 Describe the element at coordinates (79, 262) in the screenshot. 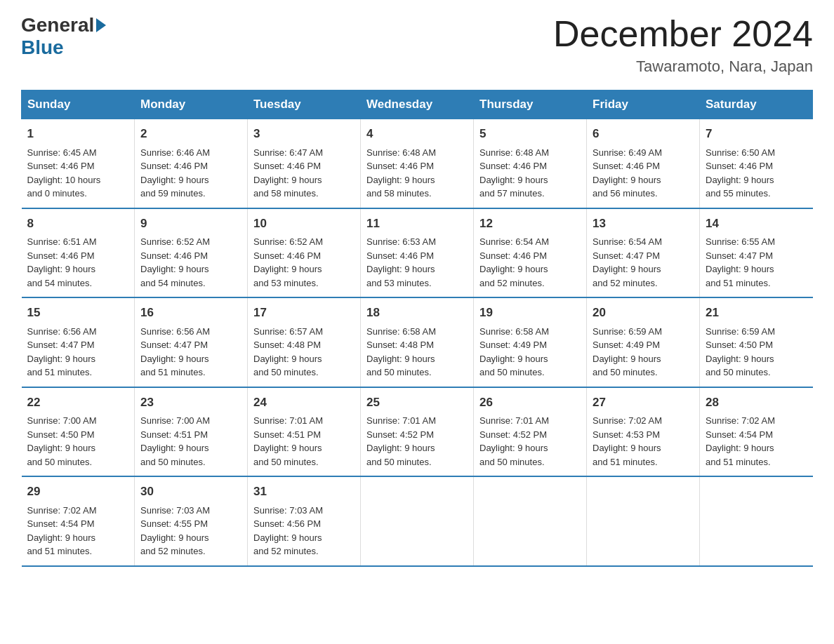

I see `day-info: Sunrise: 6:51 AM Sunset: 4:46 PM Dayligh…` at that location.